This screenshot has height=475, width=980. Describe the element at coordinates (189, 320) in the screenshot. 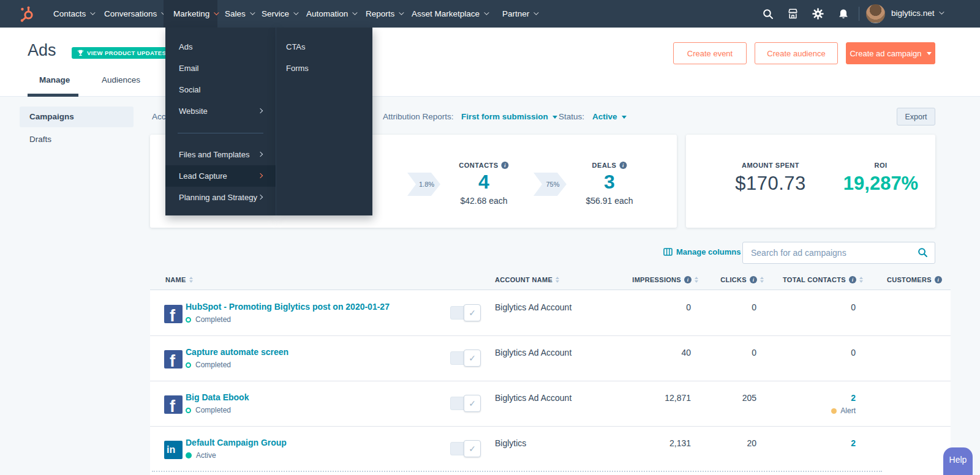

I see `status-completed-icon` at that location.